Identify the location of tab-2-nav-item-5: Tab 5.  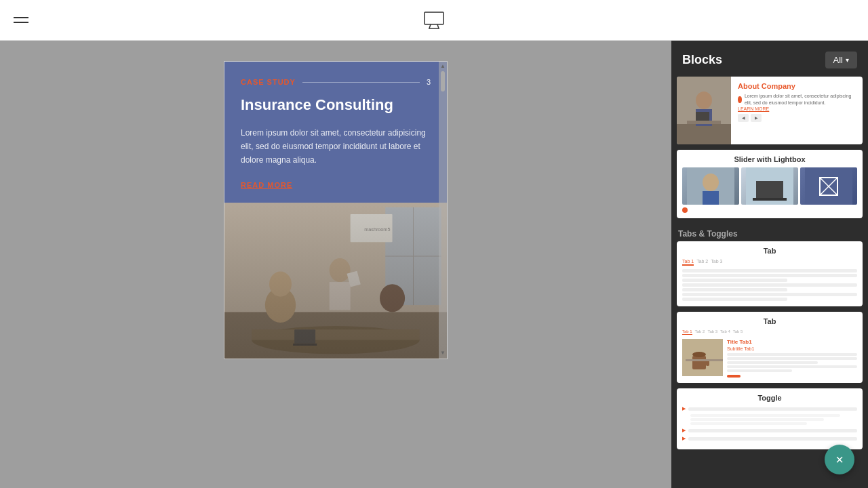
(738, 332).